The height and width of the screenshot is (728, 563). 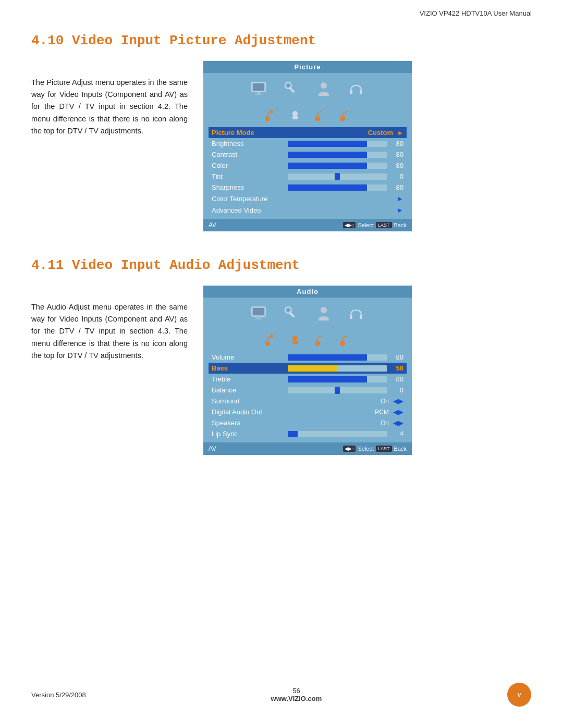 I want to click on treble-bar, so click(x=337, y=379).